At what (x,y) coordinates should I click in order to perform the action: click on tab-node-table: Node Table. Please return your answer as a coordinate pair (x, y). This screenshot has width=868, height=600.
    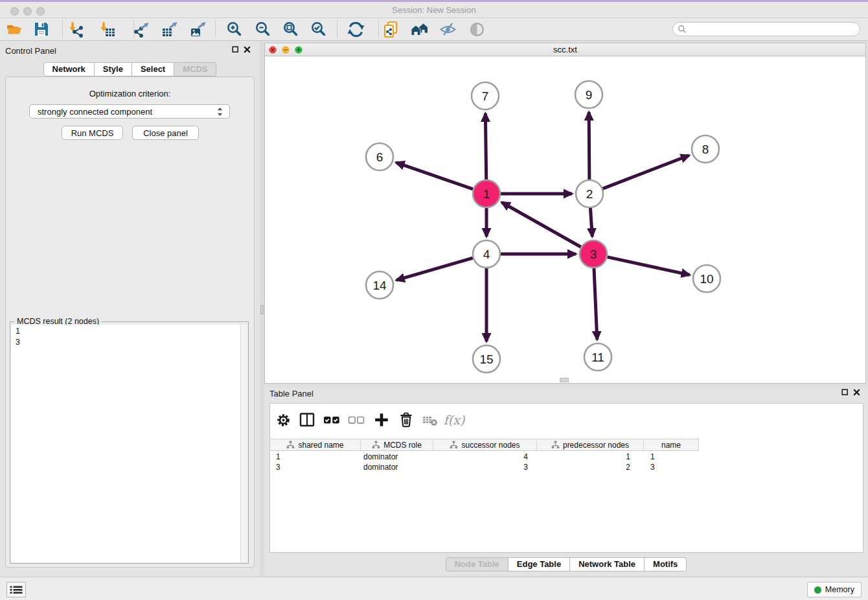
    Looking at the image, I should click on (477, 564).